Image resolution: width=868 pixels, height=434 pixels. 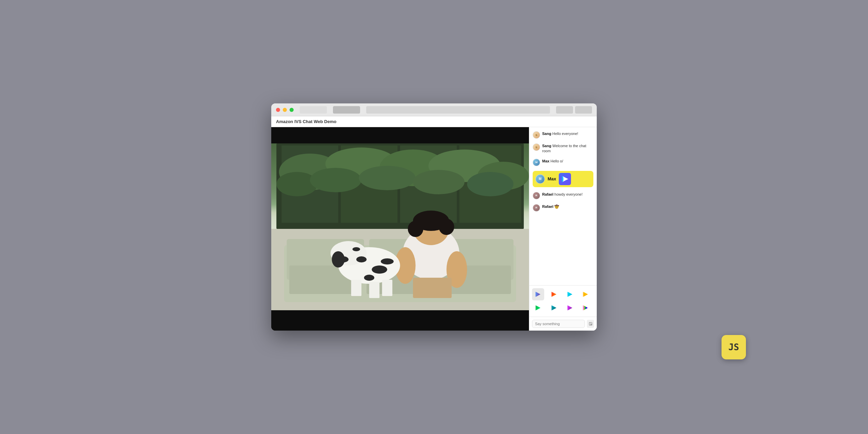 I want to click on address-bar, so click(x=458, y=110).